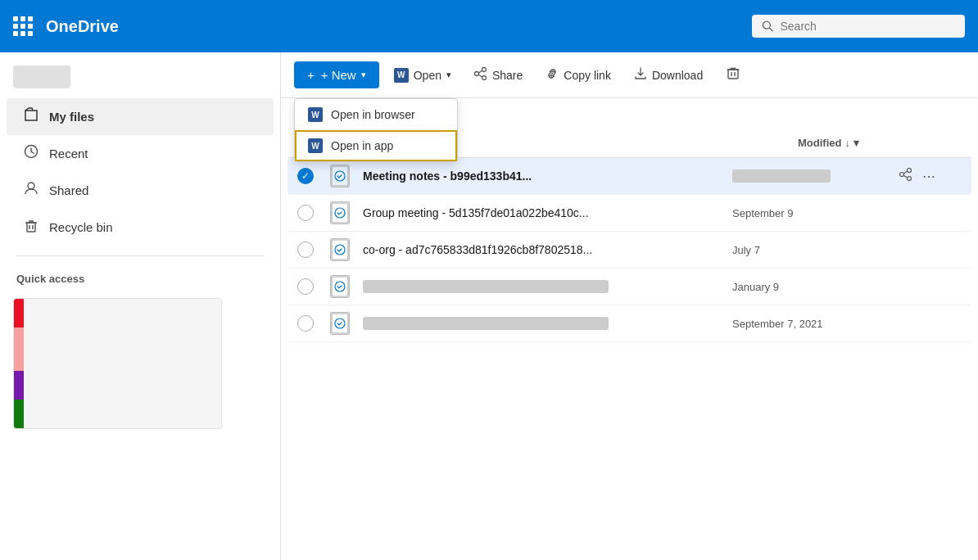  I want to click on delete-button, so click(733, 75).